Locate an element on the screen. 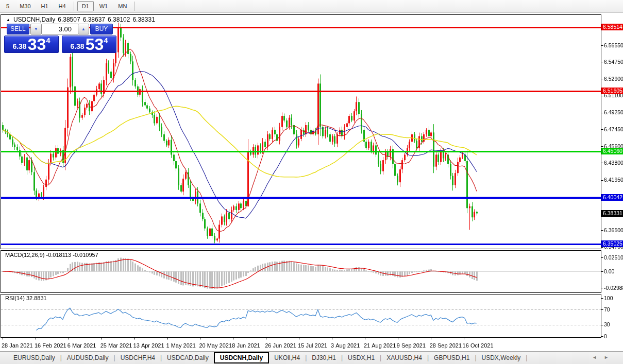  timeframe-toolbar: 5M30H1H4D1W1MN is located at coordinates (311, 6).